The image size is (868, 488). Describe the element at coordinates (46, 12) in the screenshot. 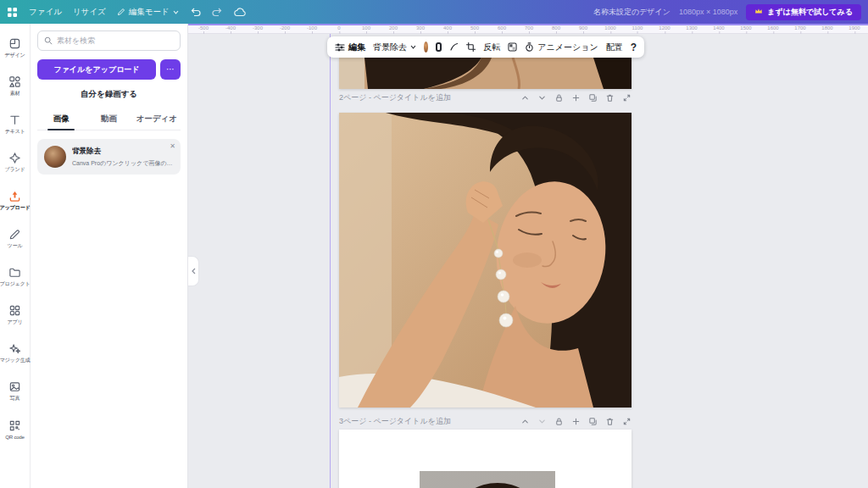

I see `menu-file-label: ファイル` at that location.